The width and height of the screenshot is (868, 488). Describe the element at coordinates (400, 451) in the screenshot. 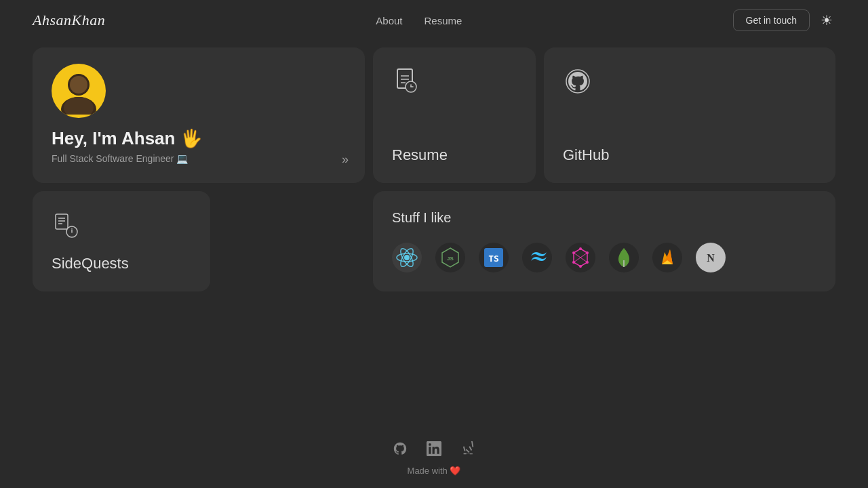

I see `github-footer-icon` at that location.